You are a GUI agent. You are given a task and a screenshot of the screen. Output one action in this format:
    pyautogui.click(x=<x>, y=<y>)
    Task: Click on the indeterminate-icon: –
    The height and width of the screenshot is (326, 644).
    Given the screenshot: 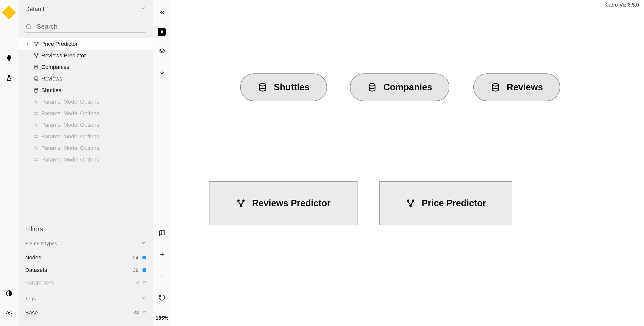 What is the action you would take?
    pyautogui.click(x=136, y=243)
    